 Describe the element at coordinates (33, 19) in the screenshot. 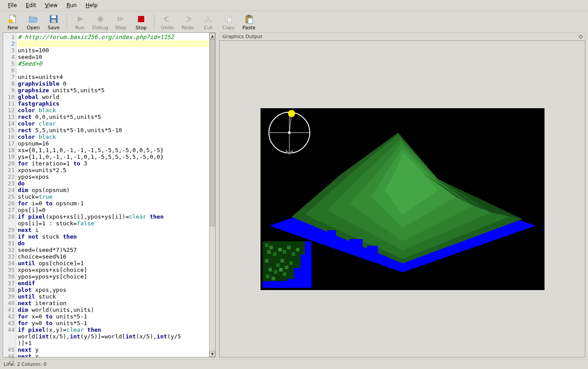

I see `open-icon` at that location.